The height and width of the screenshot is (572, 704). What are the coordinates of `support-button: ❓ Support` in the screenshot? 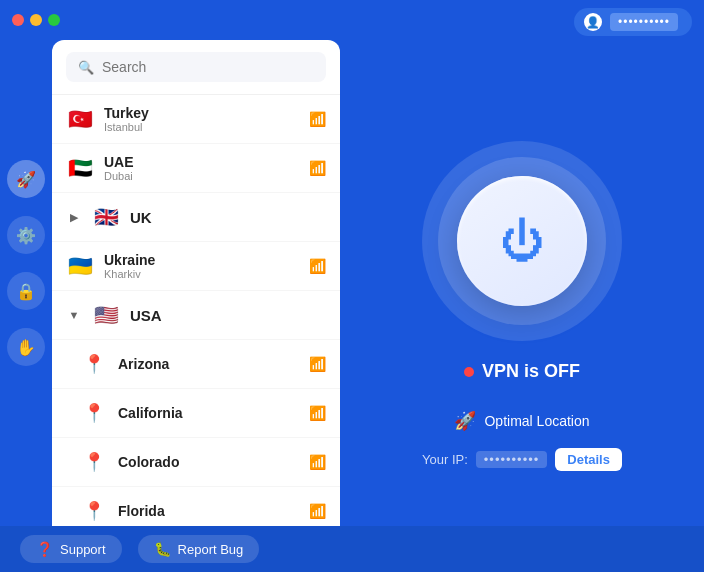 It's located at (71, 549).